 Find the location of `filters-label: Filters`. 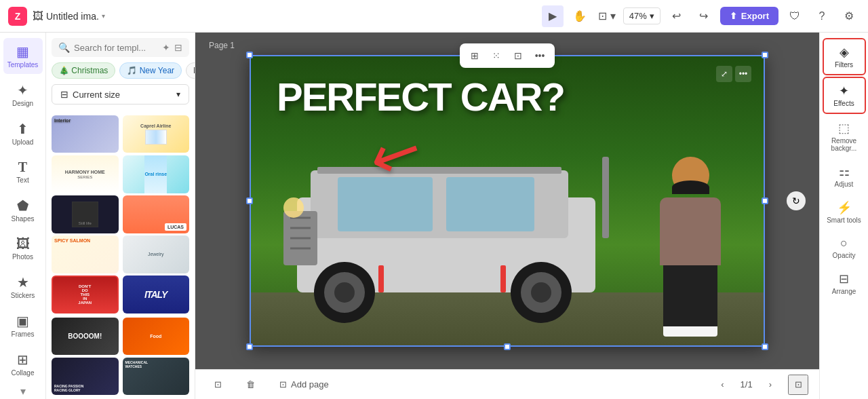

filters-label: Filters is located at coordinates (844, 65).